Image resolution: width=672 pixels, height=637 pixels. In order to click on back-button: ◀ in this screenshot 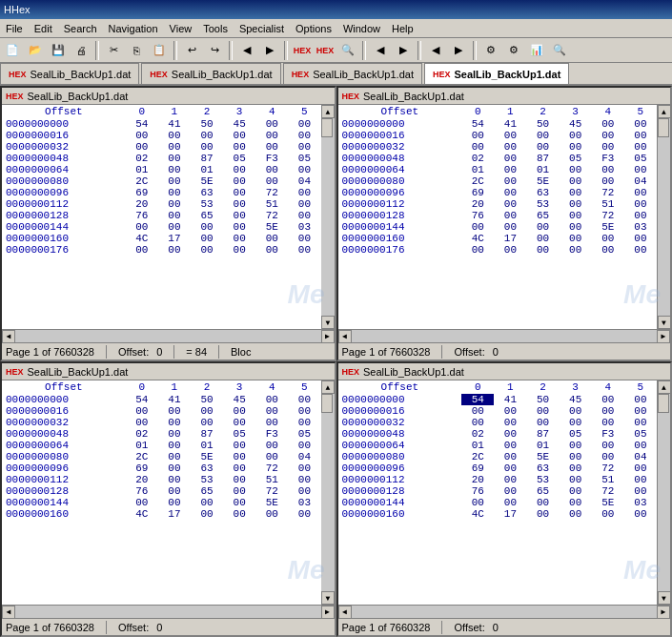, I will do `click(247, 51)`.